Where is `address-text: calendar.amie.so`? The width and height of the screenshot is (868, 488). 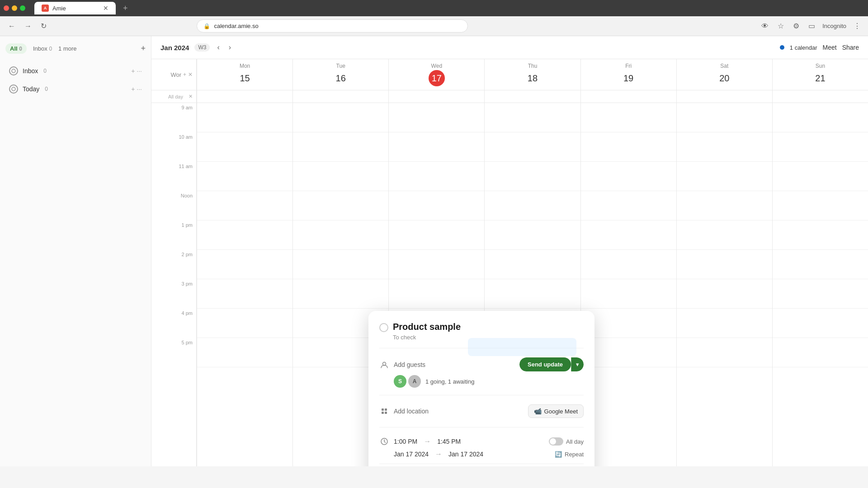 address-text: calendar.amie.so is located at coordinates (236, 26).